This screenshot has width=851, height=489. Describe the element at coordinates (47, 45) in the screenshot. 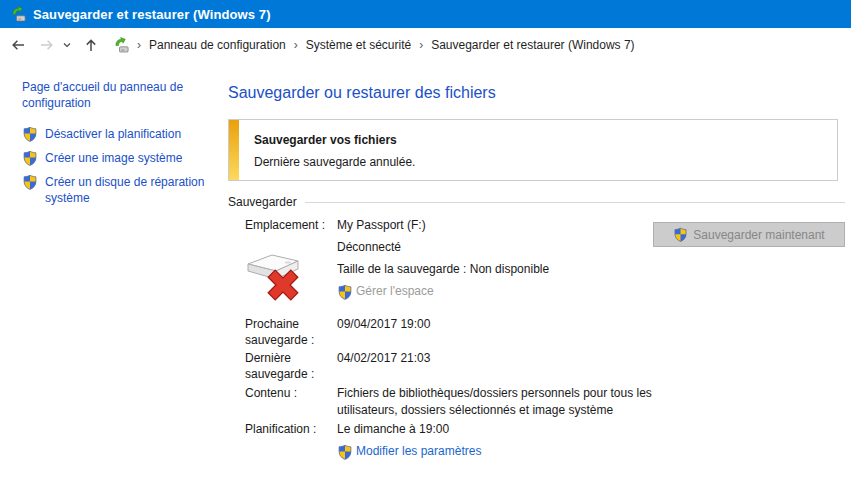

I see `forward-icon` at that location.